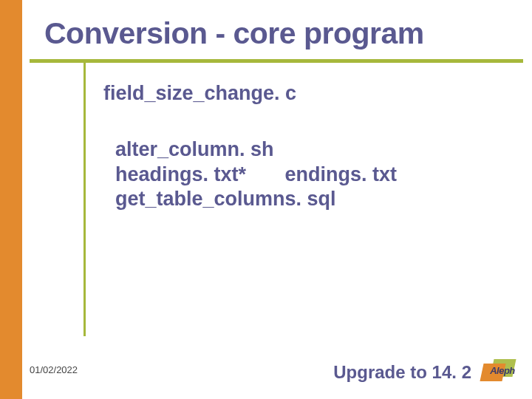  Describe the element at coordinates (276, 61) in the screenshot. I see `title-underline` at that location.